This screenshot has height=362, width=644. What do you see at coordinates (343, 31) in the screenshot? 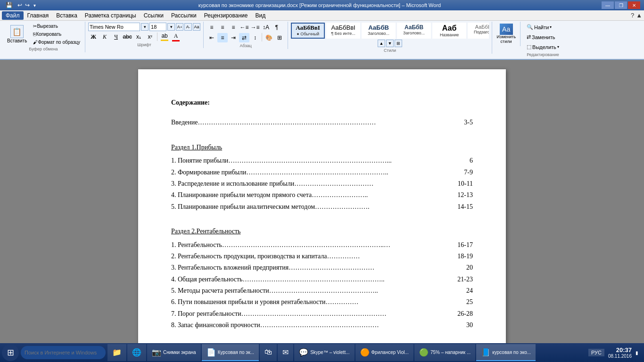
I see `style-nospace: АаБбВвI ¶ Без инте...` at bounding box center [343, 31].